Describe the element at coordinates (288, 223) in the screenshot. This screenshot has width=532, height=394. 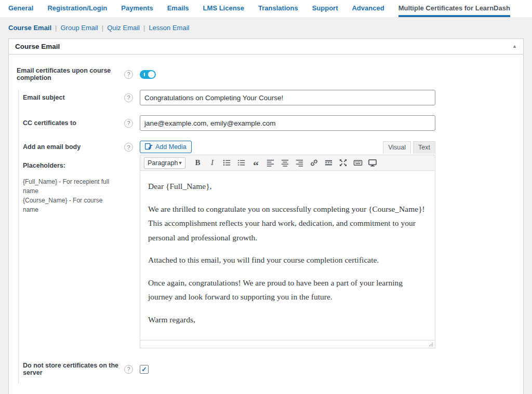
I see `email-paragraph: We are thrilled to congratulate you on s…` at that location.